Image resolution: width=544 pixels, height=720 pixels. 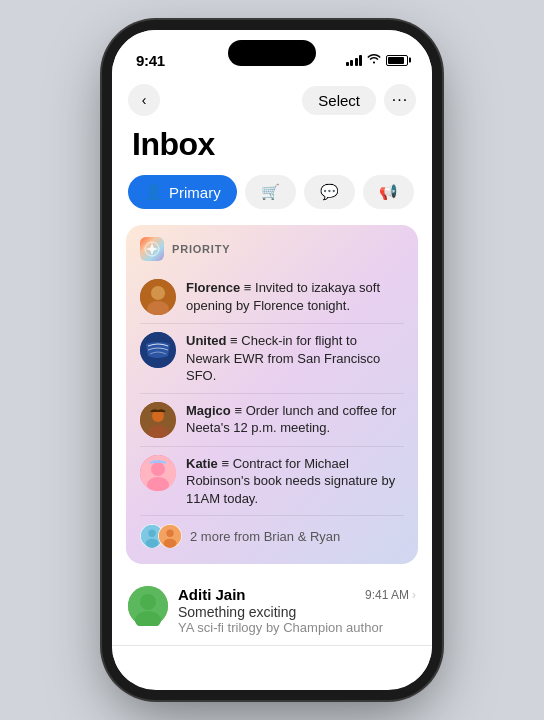 What do you see at coordinates (295, 296) in the screenshot?
I see `florence-email-body: Florence ≡ Invited to izakaya soft openi…` at bounding box center [295, 296].